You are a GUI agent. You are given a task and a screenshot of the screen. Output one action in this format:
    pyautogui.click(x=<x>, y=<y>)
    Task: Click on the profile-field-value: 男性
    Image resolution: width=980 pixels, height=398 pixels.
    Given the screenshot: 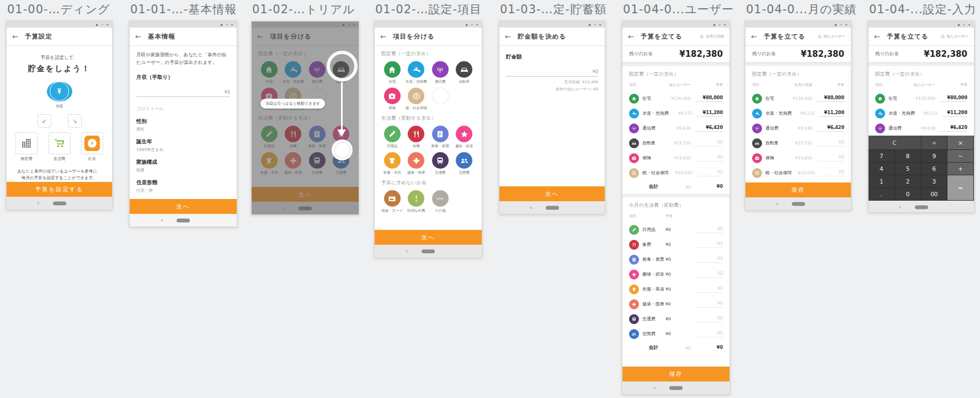 What is the action you would take?
    pyautogui.click(x=183, y=130)
    